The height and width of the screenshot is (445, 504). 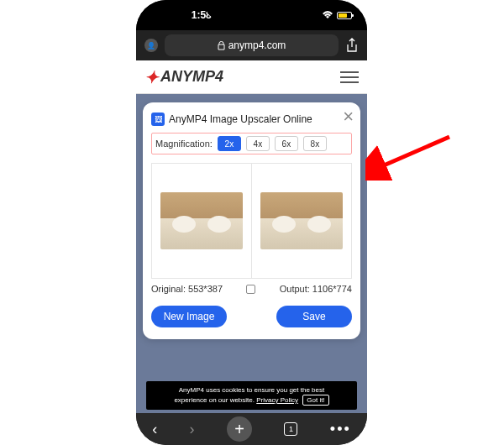 What do you see at coordinates (302, 221) in the screenshot?
I see `output-pane` at bounding box center [302, 221].